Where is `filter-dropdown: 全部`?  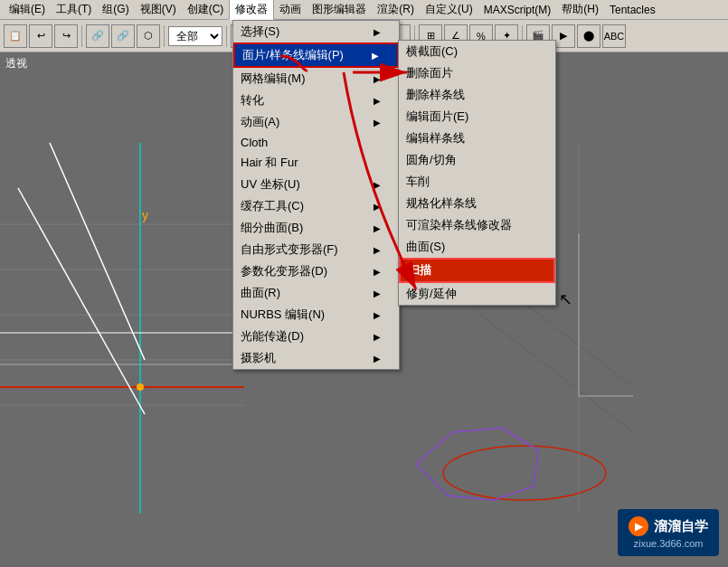 filter-dropdown: 全部 is located at coordinates (195, 36).